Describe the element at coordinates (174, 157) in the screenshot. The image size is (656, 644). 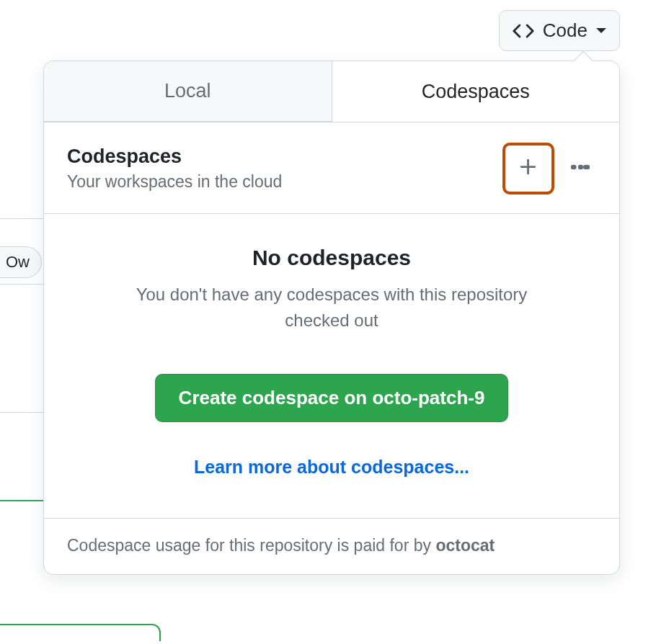
I see `codespaces-title: Codespaces` at that location.